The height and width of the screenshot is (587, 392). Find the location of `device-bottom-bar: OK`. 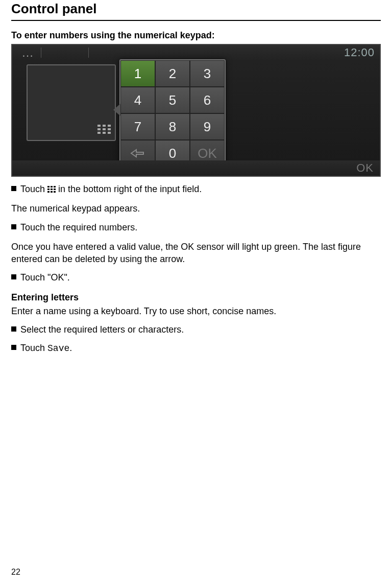

device-bottom-bar: OK is located at coordinates (196, 168).